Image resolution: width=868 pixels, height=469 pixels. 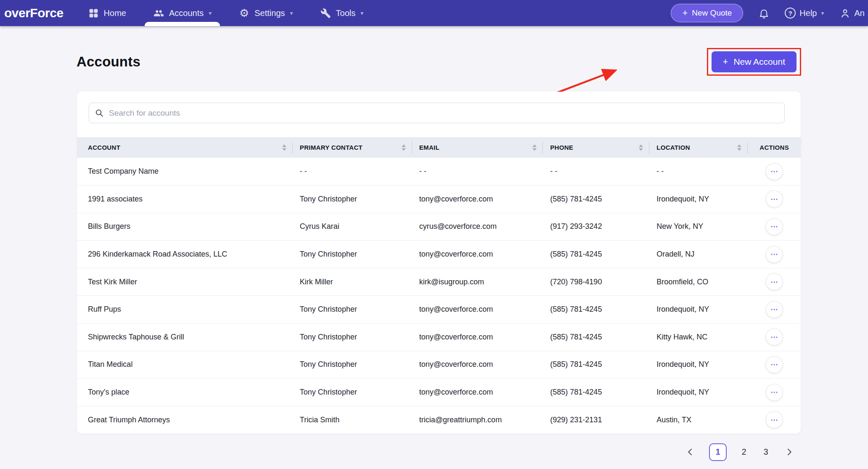 I want to click on new-account-label: New Account, so click(x=760, y=62).